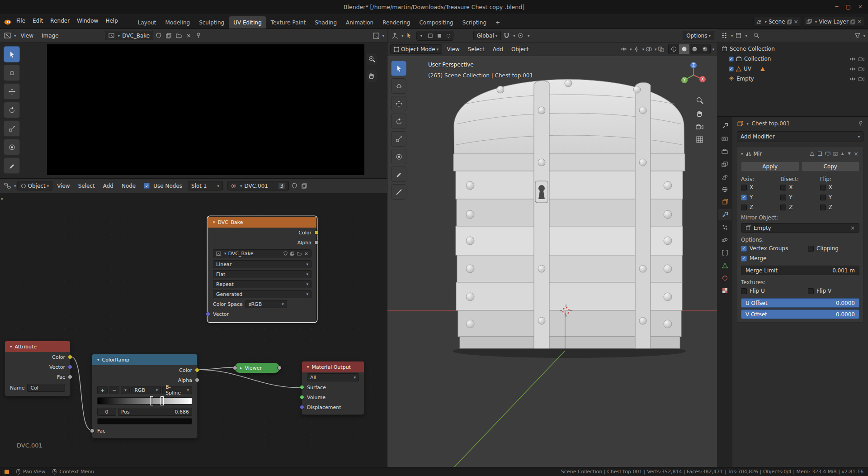 The height and width of the screenshot is (476, 868). What do you see at coordinates (705, 49) in the screenshot?
I see `shading-rendered-icon` at bounding box center [705, 49].